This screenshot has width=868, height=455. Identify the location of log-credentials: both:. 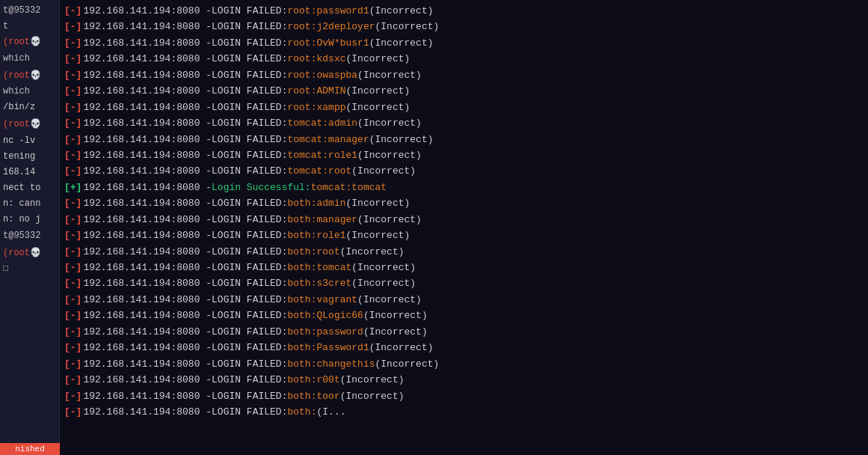
(302, 412).